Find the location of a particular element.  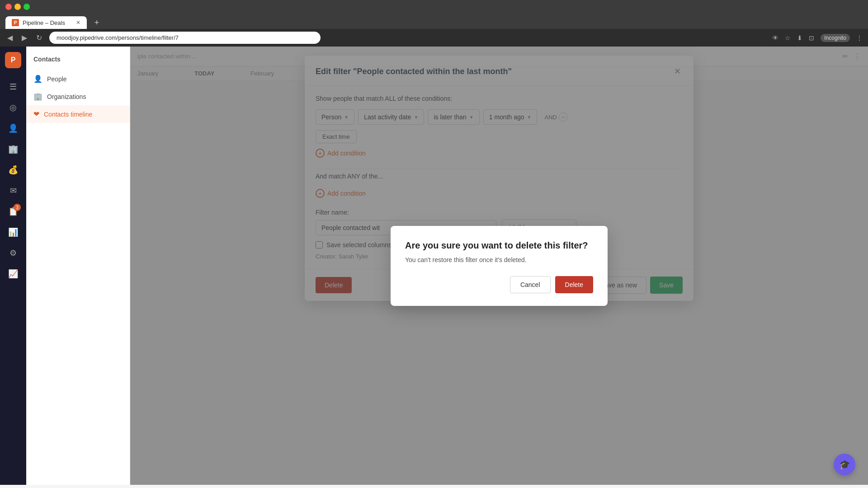

forward-btn: ▶ is located at coordinates (24, 38).